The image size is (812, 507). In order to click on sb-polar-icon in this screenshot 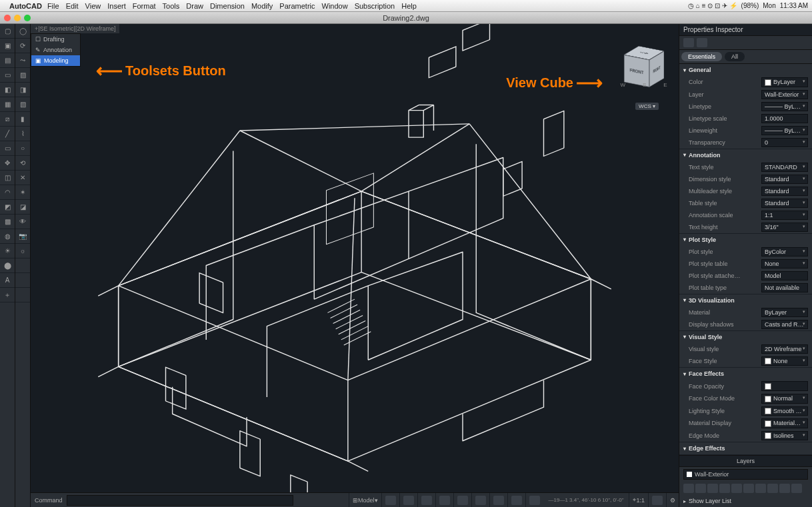, I will do `click(444, 500)`.